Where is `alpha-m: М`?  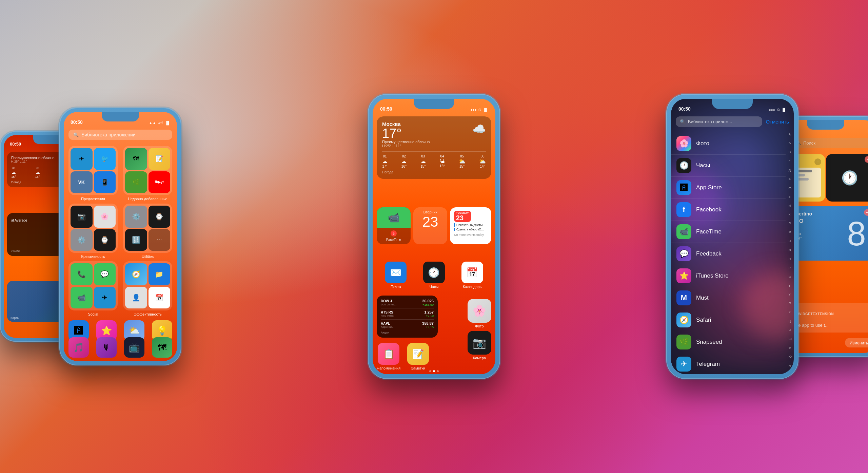
alpha-m: М is located at coordinates (790, 232).